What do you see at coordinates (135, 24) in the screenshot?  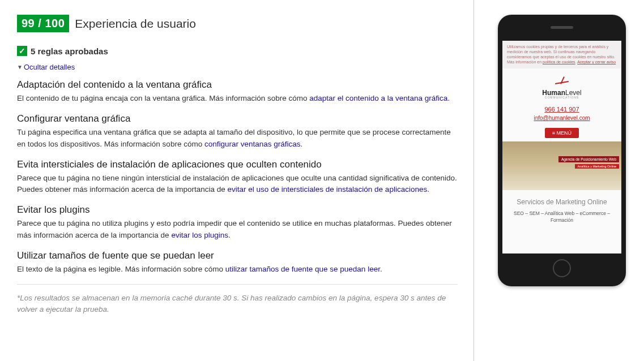 I see `score-title: Experiencia de usuario` at bounding box center [135, 24].